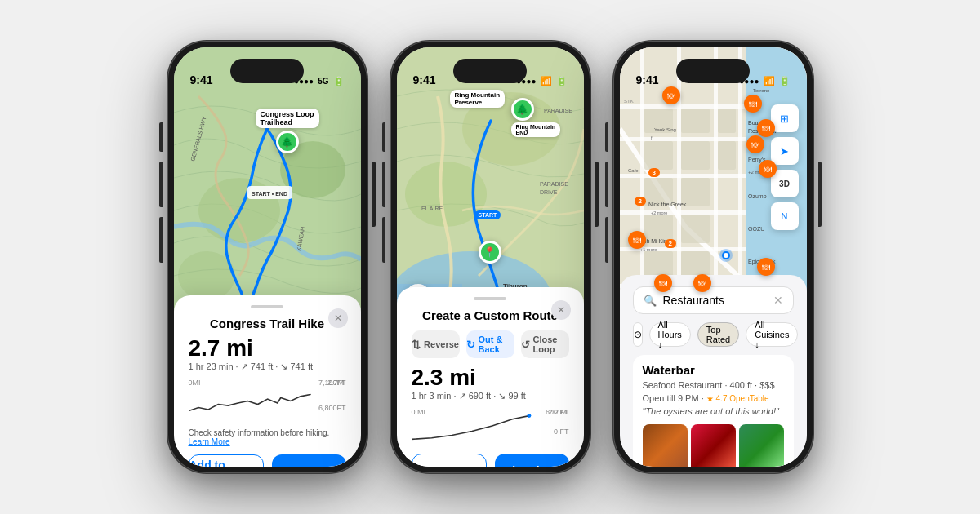 The height and width of the screenshot is (514, 980). What do you see at coordinates (562, 82) in the screenshot?
I see `battery-icon-2: 🔋` at bounding box center [562, 82].